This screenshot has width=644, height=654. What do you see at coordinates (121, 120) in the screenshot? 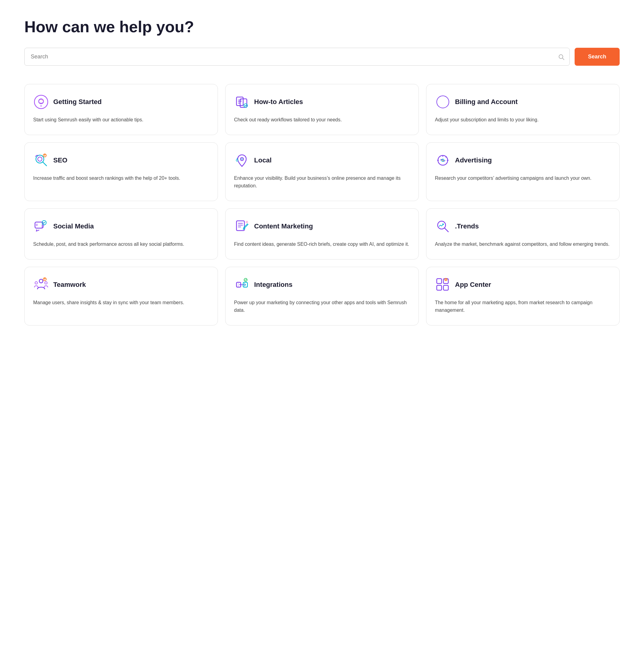
I see `card-description-getting-started: Start using Semrush easily with our acti…` at bounding box center [121, 120].